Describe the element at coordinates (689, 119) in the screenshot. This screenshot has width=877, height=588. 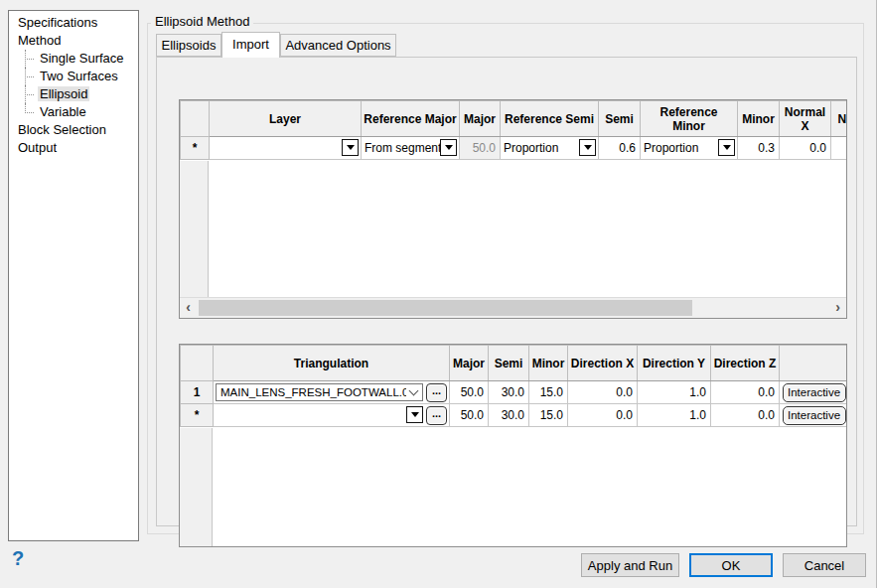
I see `column-header-reference-minor: Reference Minor` at that location.